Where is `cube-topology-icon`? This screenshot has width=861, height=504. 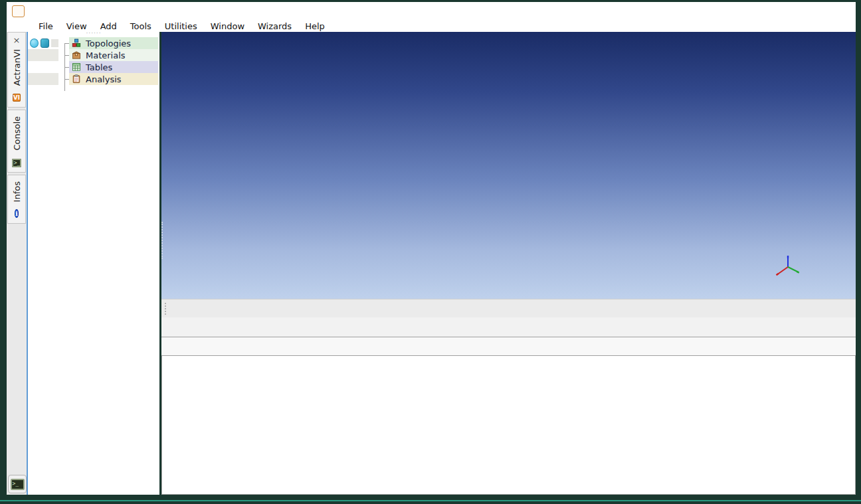 cube-topology-icon is located at coordinates (45, 43).